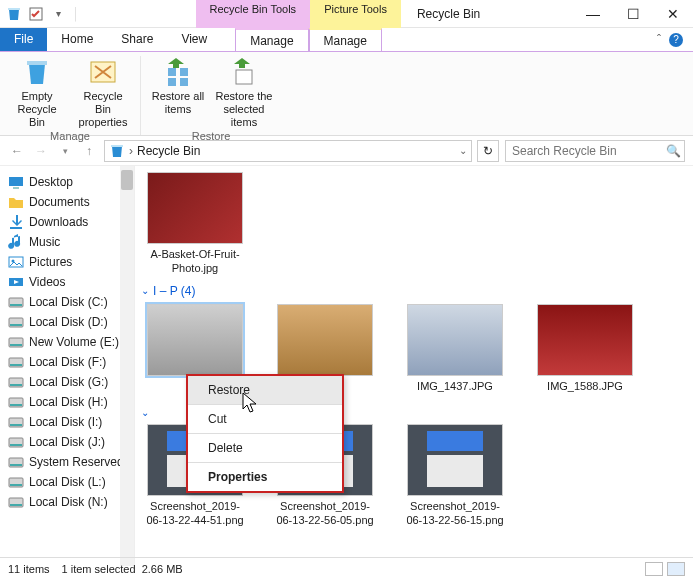 This screenshot has height=579, width=693. Describe the element at coordinates (69, 242) in the screenshot. I see `tree-item: Music` at that location.